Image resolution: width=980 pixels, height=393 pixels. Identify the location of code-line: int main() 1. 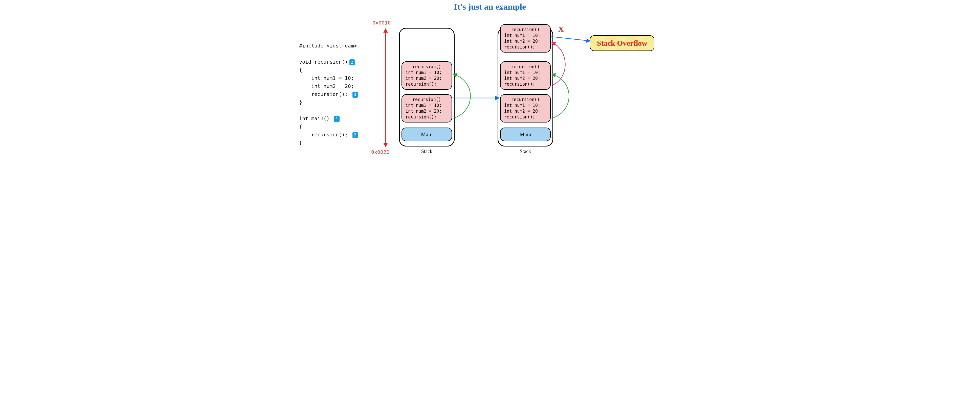
(328, 119).